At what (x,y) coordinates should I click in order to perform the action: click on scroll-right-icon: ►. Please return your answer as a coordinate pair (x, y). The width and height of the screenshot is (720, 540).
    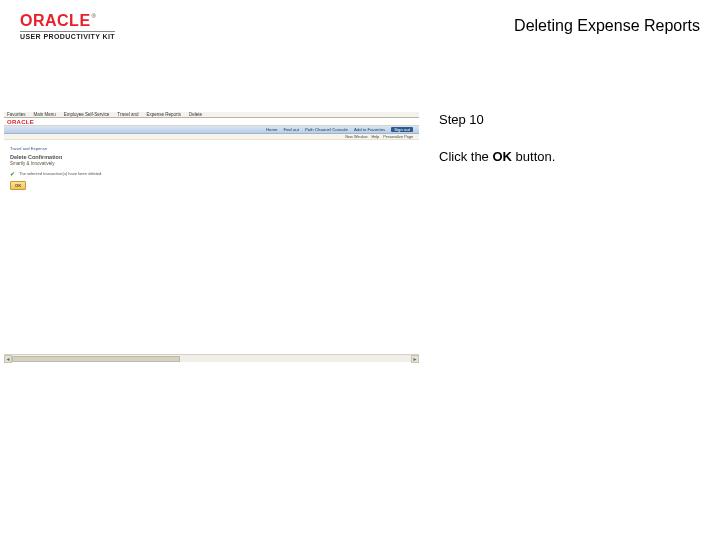
    Looking at the image, I should click on (415, 359).